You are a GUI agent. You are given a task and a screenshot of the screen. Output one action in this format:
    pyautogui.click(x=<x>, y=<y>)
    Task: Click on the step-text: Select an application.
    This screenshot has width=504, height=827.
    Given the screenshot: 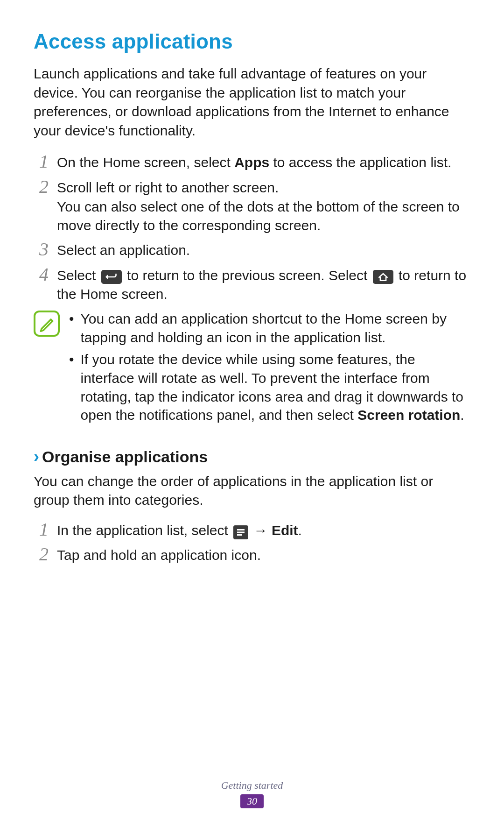 What is the action you would take?
    pyautogui.click(x=123, y=250)
    